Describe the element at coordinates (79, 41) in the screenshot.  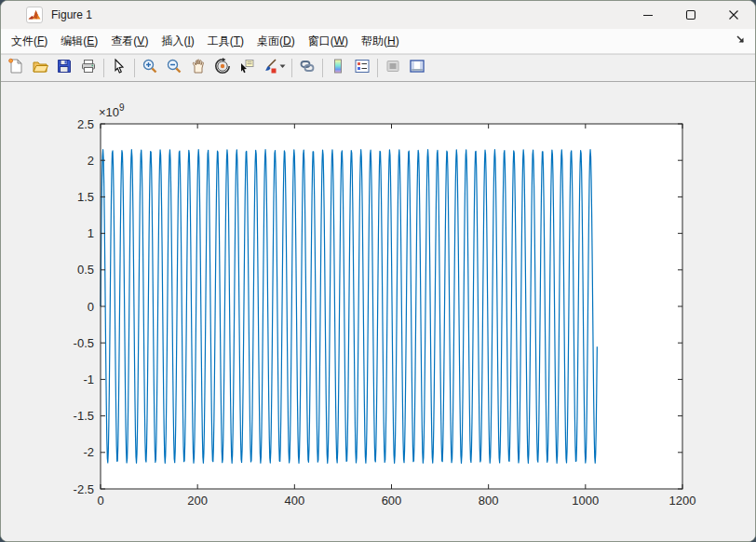
I see `menu-edit: 编辑(E)` at that location.